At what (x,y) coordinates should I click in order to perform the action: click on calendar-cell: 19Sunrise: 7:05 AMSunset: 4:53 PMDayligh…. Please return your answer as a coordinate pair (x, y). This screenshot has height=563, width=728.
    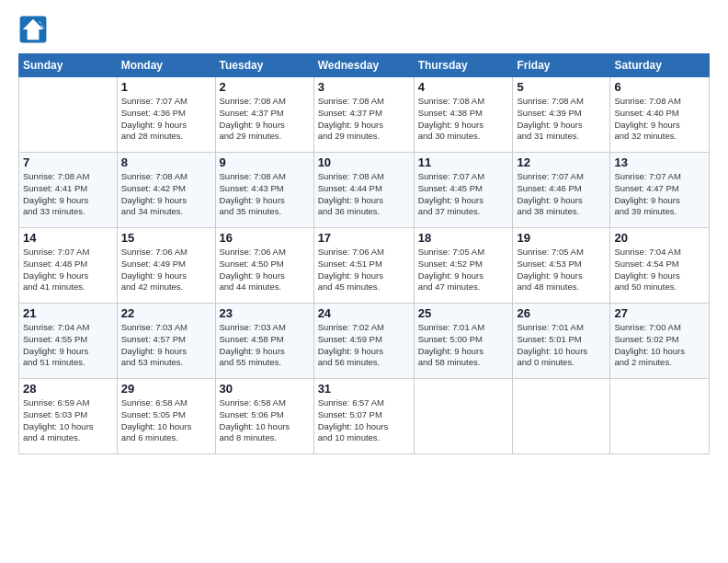
    Looking at the image, I should click on (562, 266).